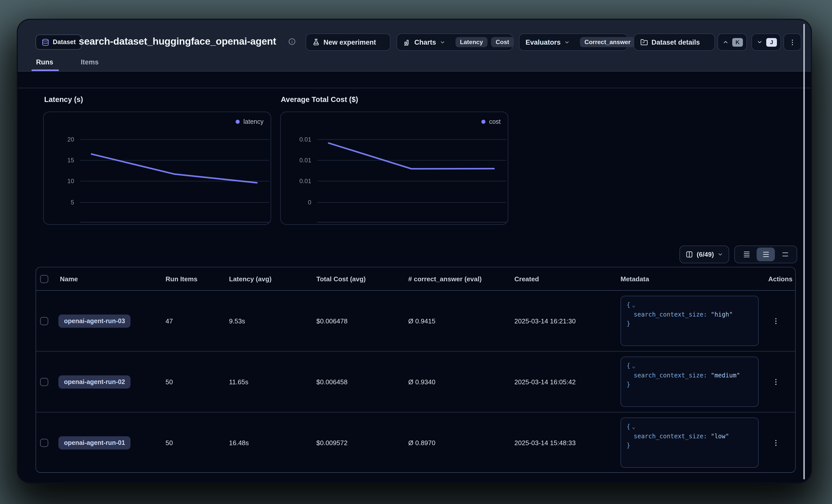  I want to click on overflow-menu-button, so click(792, 42).